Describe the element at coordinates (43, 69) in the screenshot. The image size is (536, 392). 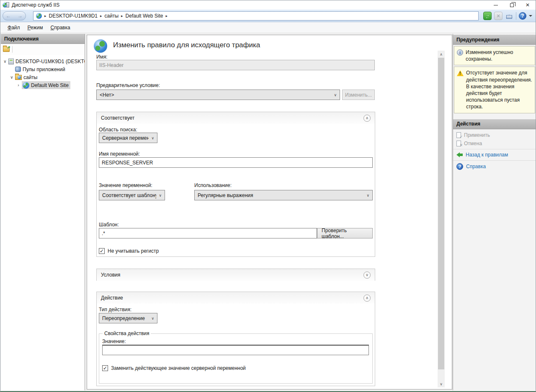
I see `tree-item-app-pools: Пулы приложений` at that location.